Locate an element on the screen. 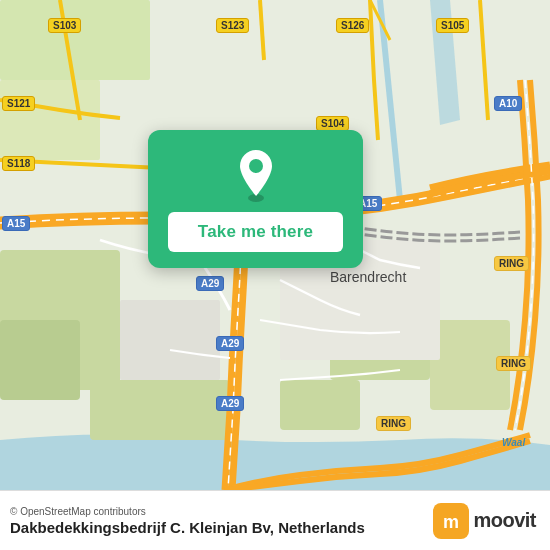 The height and width of the screenshot is (550, 550). road-label-ring-1: RING is located at coordinates (512, 264).